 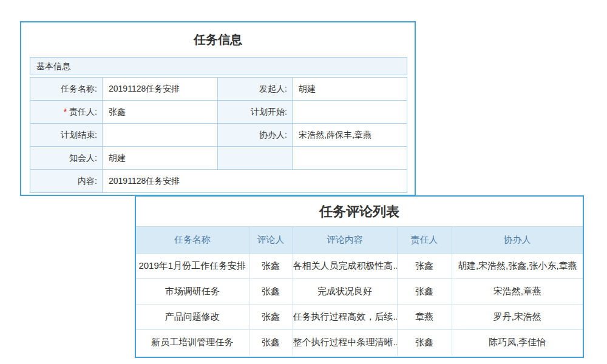 I want to click on initiator-value: 胡建, so click(x=350, y=89).